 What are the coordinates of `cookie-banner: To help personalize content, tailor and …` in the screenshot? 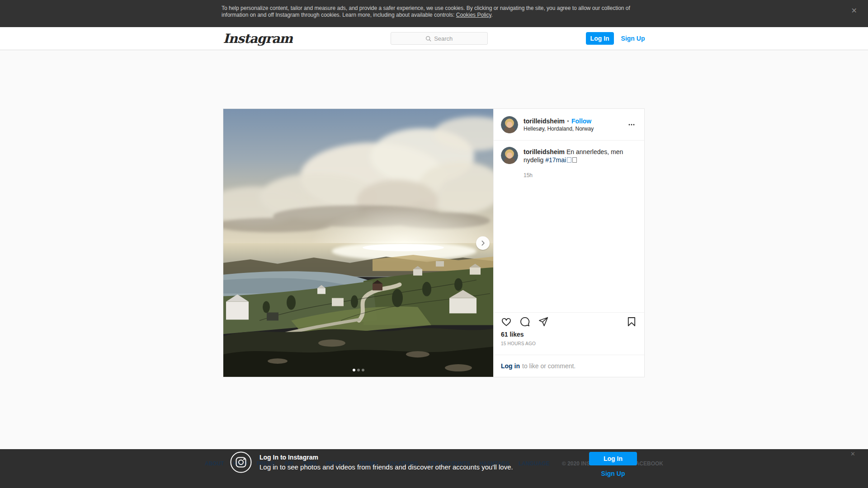 It's located at (434, 14).